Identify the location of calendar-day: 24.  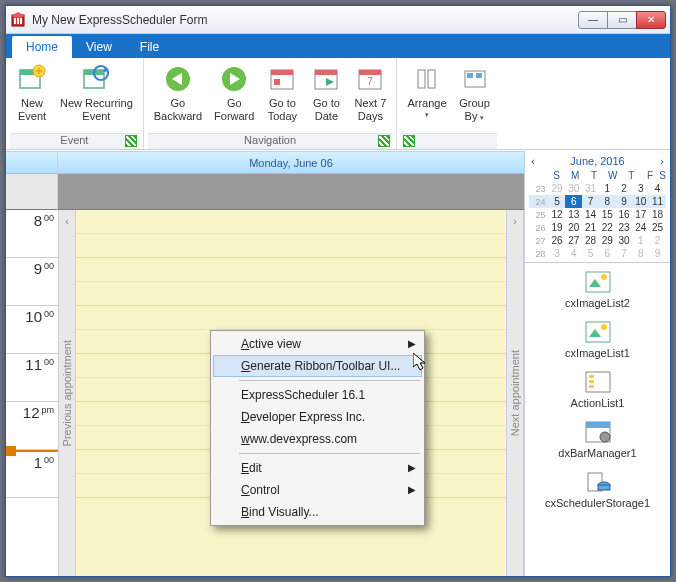
(640, 228).